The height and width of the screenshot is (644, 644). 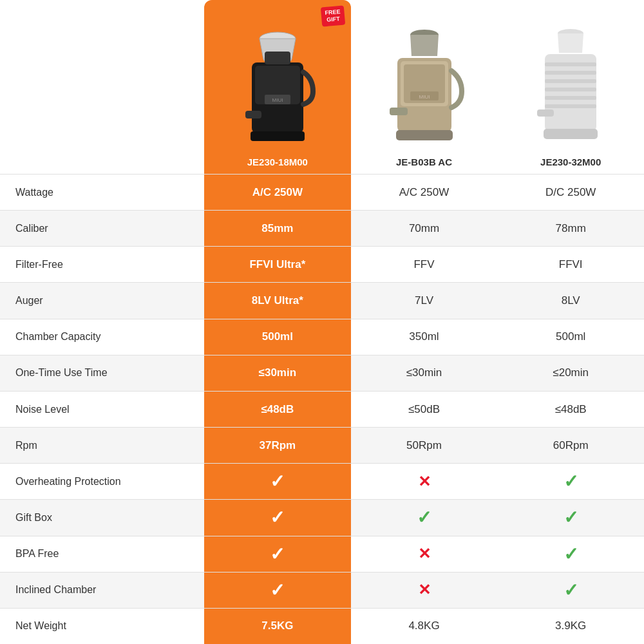 What do you see at coordinates (571, 446) in the screenshot?
I see `row-value-3-rpm: 60Rpm` at bounding box center [571, 446].